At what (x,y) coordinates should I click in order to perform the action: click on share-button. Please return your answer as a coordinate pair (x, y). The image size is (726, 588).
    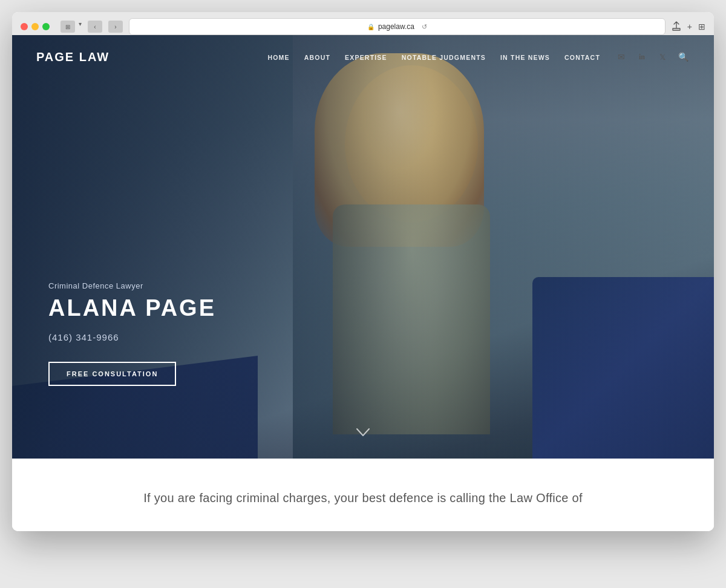
    Looking at the image, I should click on (676, 27).